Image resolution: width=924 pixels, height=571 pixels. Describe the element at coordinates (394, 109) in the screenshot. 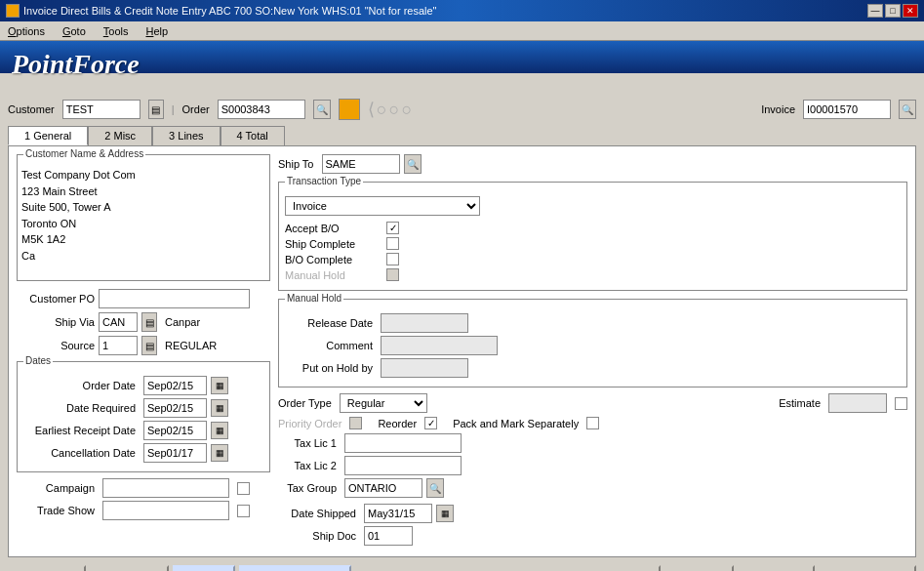

I see `nav-next-icon: ○` at that location.